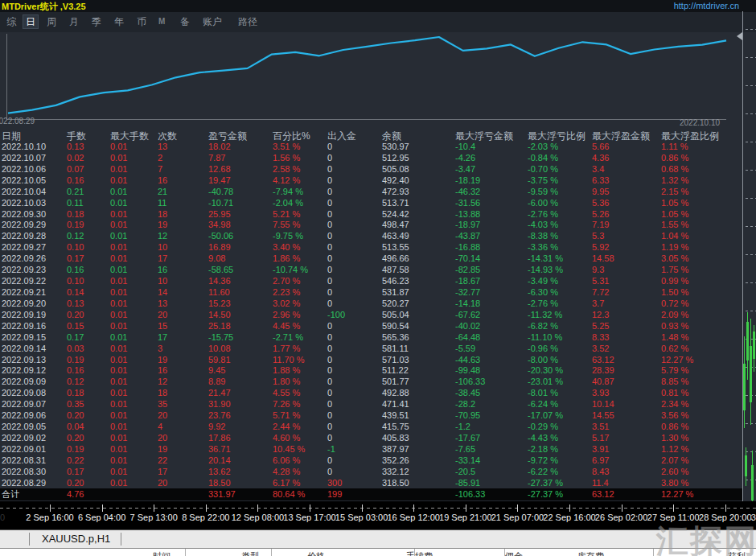  Describe the element at coordinates (300, 147) in the screenshot. I see `table-cell: 3.51 %` at that location.